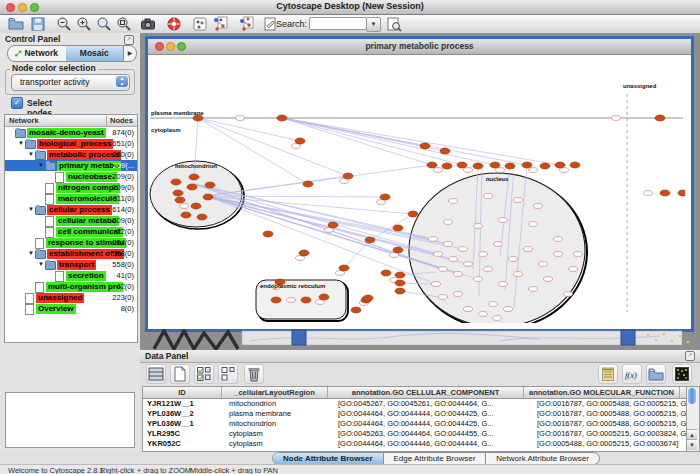 This screenshot has height=474, width=700. Describe the element at coordinates (71, 242) in the screenshot. I see `tree-row-response-to-stimulu: response to stimulu264(0)` at that location.